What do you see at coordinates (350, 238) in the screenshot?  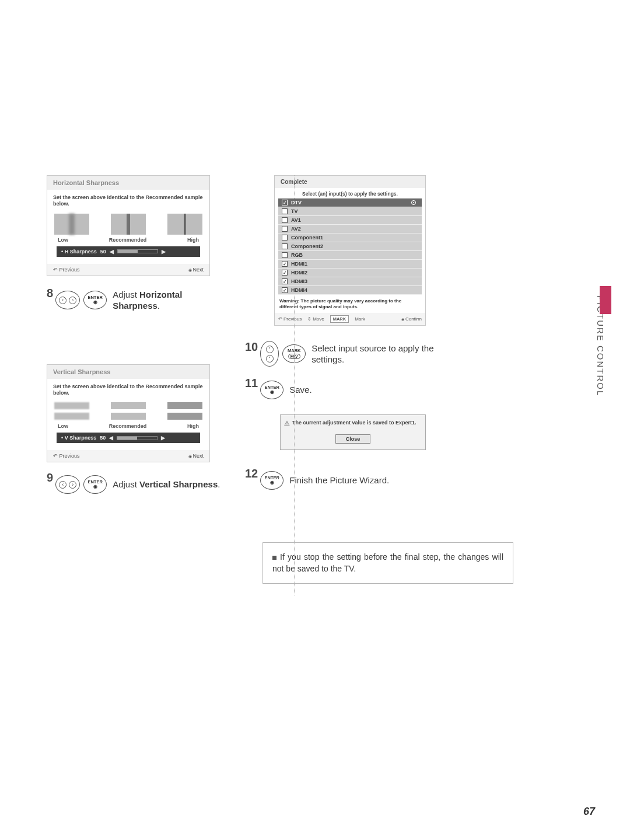 I see `input-item-component1: Component1` at bounding box center [350, 238].